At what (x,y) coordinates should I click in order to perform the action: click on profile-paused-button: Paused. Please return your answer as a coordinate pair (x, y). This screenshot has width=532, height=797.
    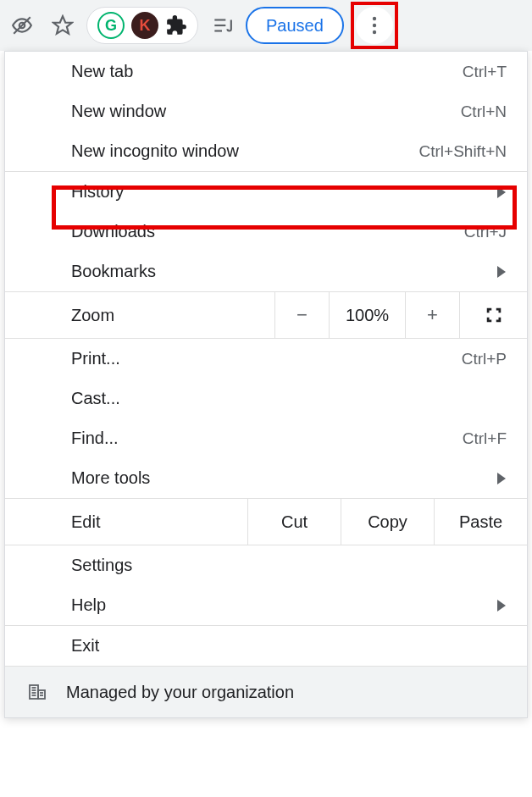
    Looking at the image, I should click on (295, 25).